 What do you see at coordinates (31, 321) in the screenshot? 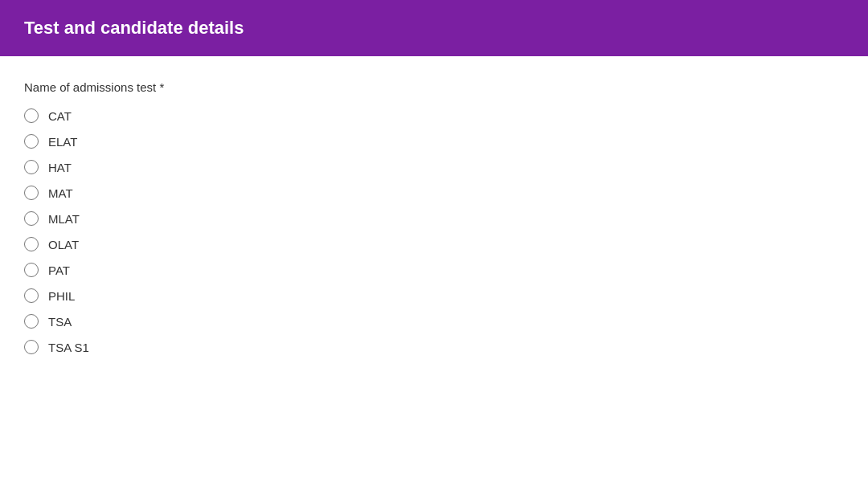
I see `radio-input-tsa` at bounding box center [31, 321].